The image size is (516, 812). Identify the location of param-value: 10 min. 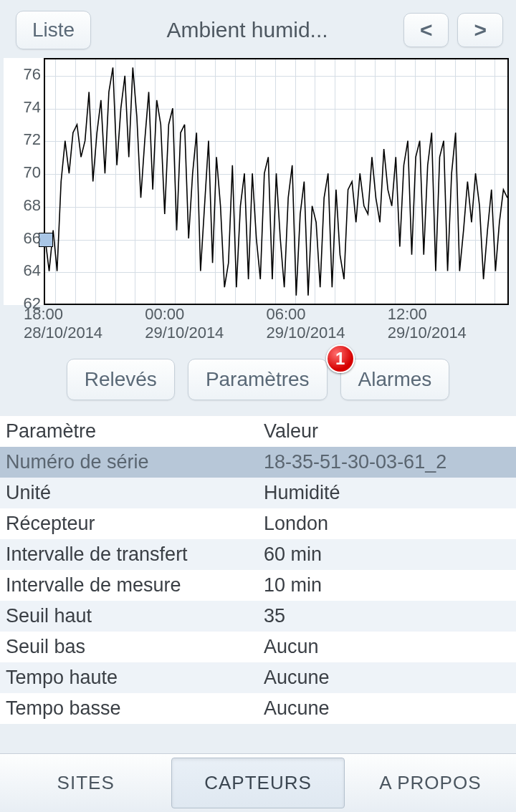
(387, 586).